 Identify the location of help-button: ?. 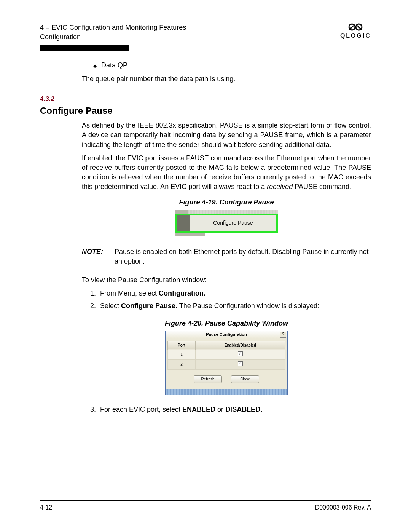
(283, 335).